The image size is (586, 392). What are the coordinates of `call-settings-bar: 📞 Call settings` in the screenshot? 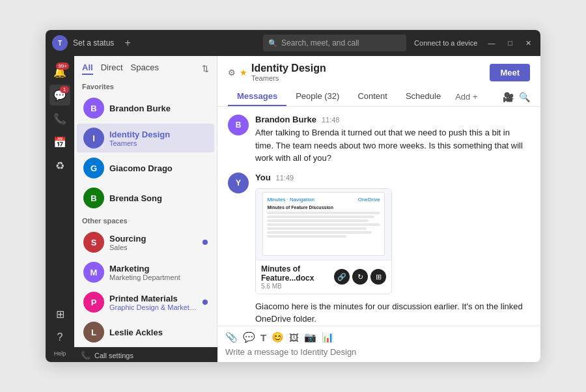 It's located at (146, 354).